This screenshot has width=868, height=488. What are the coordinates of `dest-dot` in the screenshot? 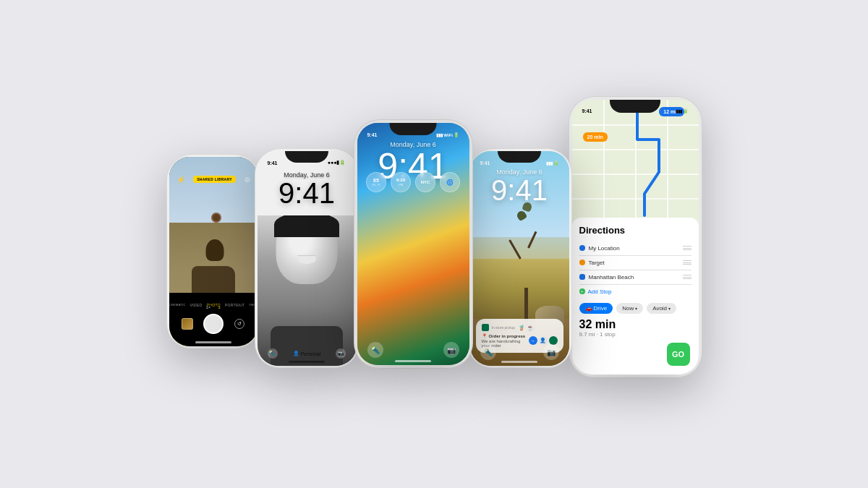 It's located at (582, 277).